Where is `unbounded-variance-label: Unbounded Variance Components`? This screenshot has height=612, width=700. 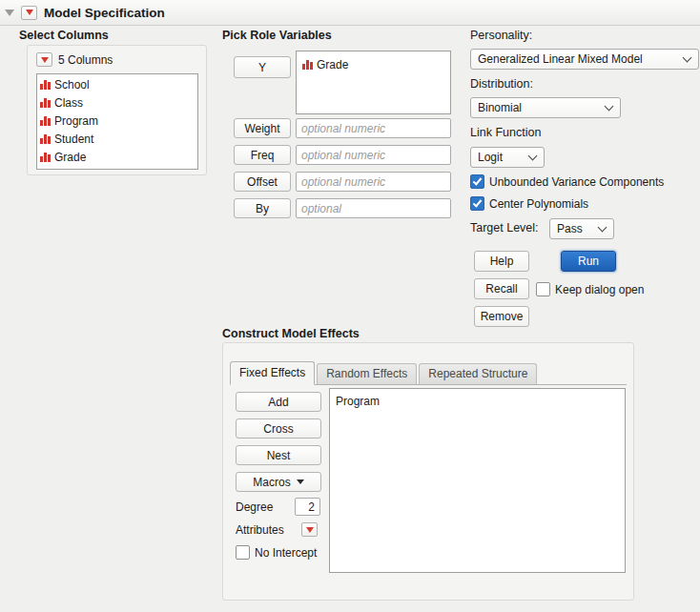 unbounded-variance-label: Unbounded Variance Components is located at coordinates (576, 182).